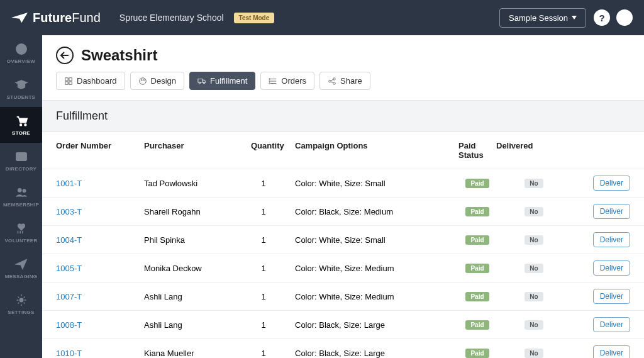  Describe the element at coordinates (21, 268) in the screenshot. I see `sidebar-item-messaging: MESSAGING` at that location.